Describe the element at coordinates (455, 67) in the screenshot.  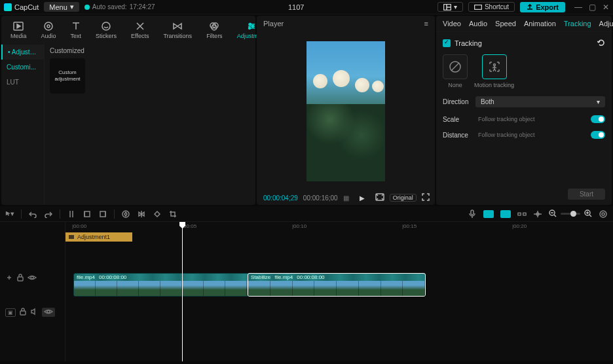
I see `none-icon` at that location.